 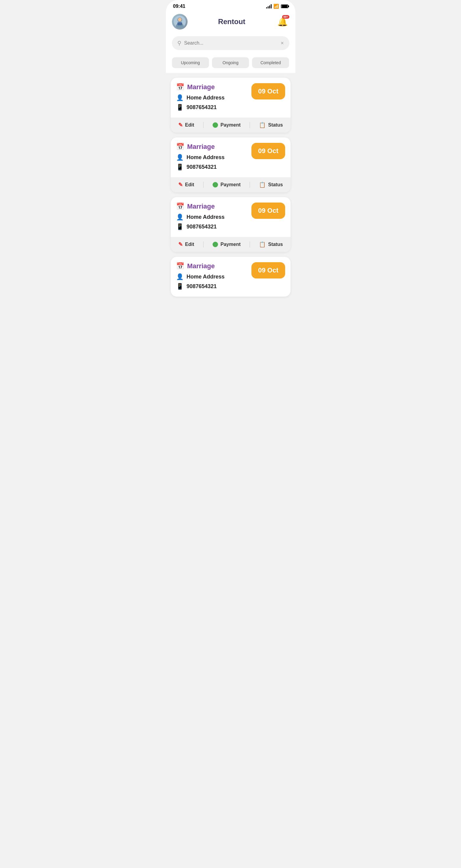 I want to click on clear-icon: ×, so click(x=282, y=43).